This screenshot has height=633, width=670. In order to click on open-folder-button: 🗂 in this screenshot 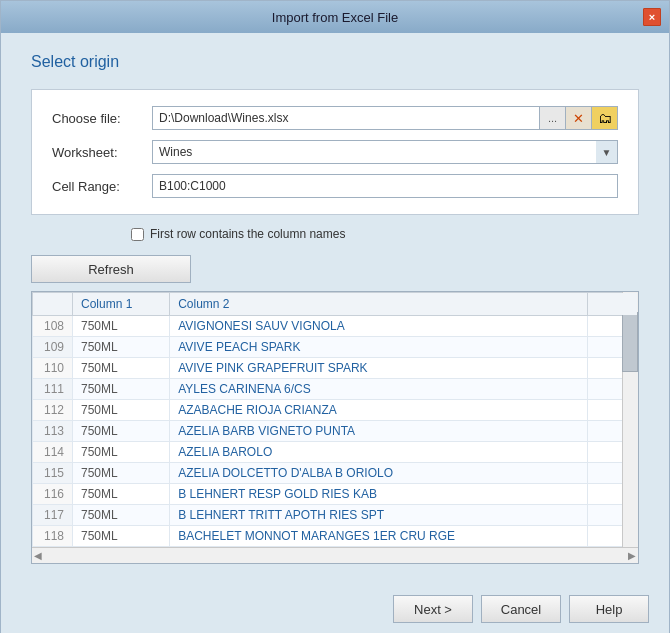, I will do `click(605, 118)`.